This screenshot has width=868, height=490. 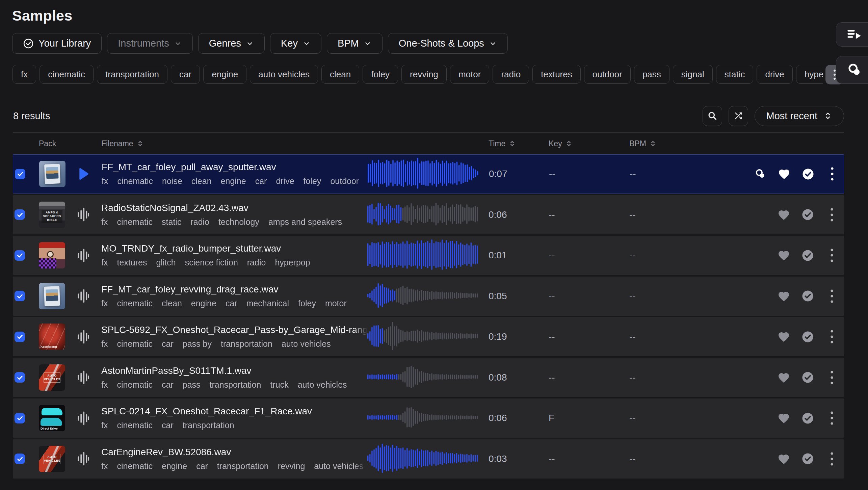 I want to click on sample-tag: pass by, so click(x=197, y=344).